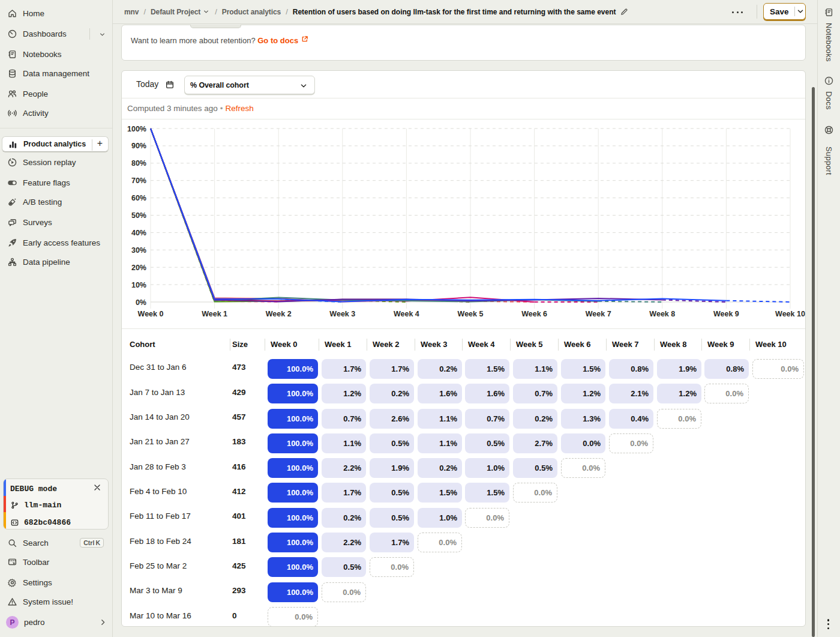 This screenshot has width=840, height=637. What do you see at coordinates (139, 250) in the screenshot?
I see `svg-text: 30%` at bounding box center [139, 250].